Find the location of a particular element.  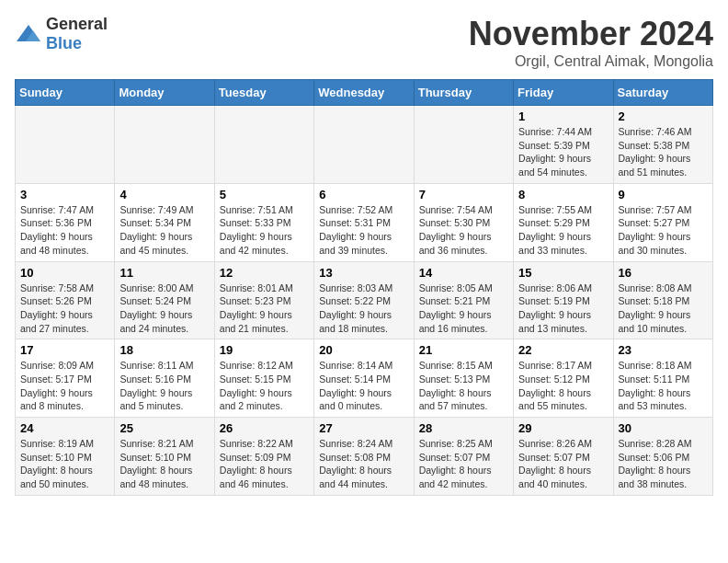

weekday-header: Wednesday is located at coordinates (364, 93).